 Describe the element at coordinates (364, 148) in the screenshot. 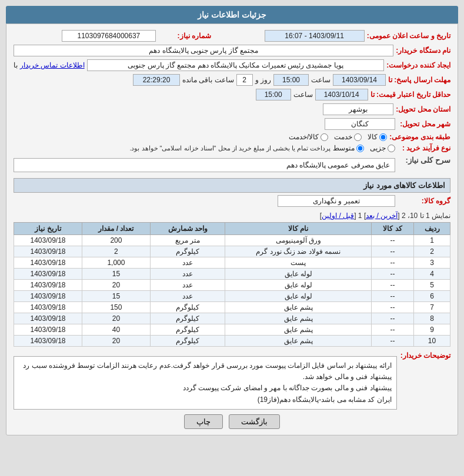

I see `nooe-farayand-radio-group: متوسط جزیی` at that location.